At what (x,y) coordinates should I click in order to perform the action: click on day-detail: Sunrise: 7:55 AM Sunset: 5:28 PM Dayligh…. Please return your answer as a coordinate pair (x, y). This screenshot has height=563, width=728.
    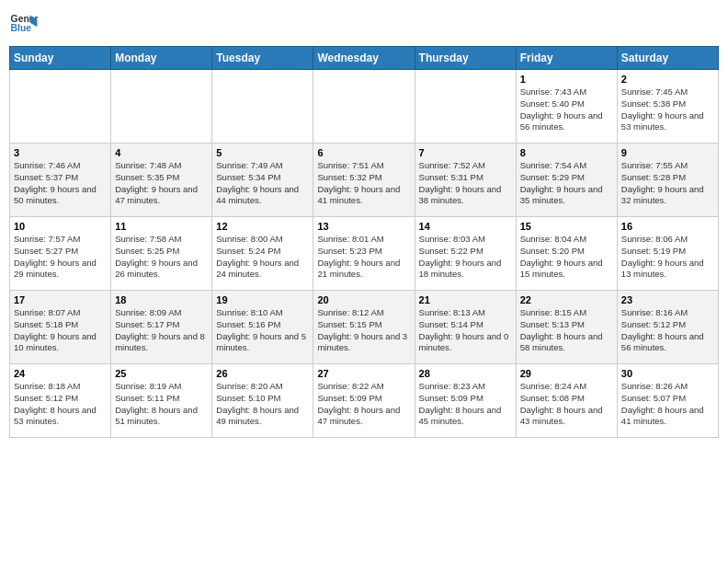
    Looking at the image, I should click on (667, 184).